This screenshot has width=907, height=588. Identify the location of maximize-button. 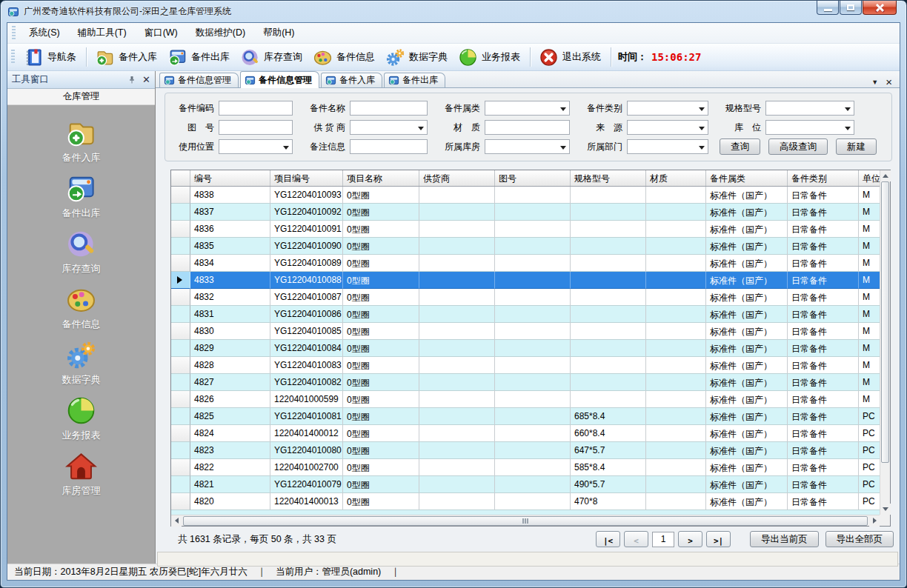
(851, 7).